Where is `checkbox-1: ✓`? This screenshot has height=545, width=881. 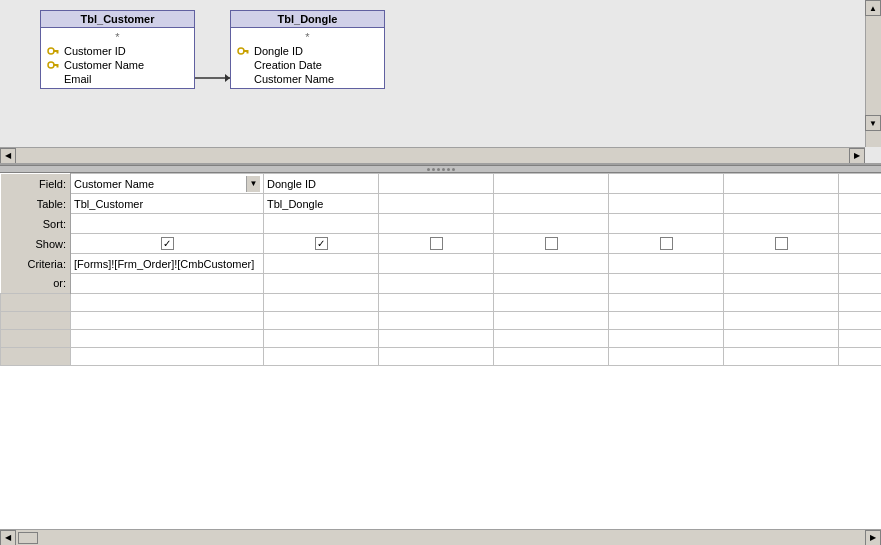 checkbox-1: ✓ is located at coordinates (168, 244).